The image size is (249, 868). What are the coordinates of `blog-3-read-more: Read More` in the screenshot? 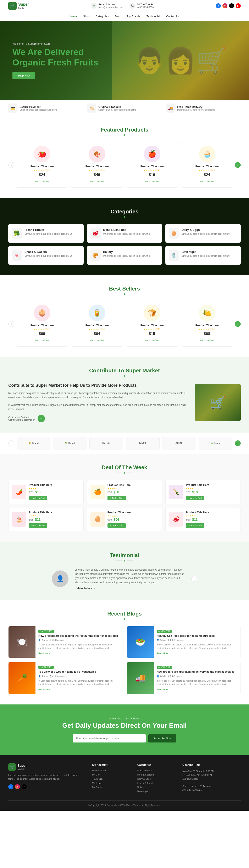 It's located at (44, 689).